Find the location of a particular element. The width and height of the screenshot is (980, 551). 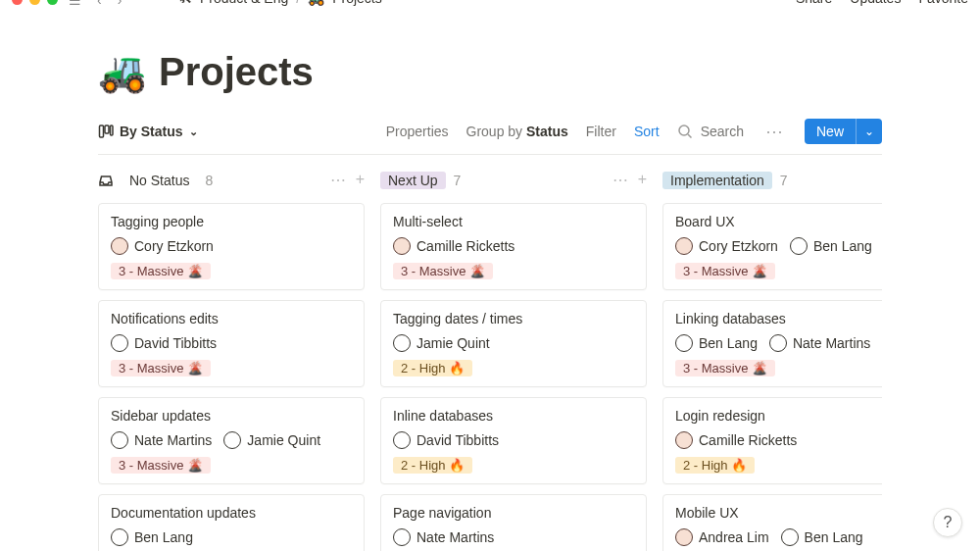

person: David Tibbitts is located at coordinates (446, 440).